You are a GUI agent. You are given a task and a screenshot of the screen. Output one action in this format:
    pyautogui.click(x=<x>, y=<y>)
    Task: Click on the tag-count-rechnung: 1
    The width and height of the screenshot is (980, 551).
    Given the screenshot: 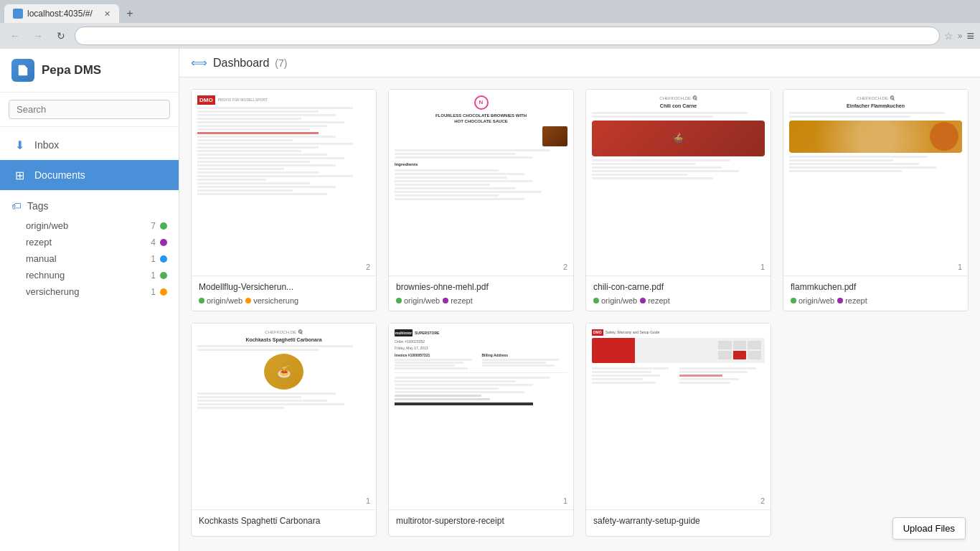 What is the action you would take?
    pyautogui.click(x=154, y=276)
    